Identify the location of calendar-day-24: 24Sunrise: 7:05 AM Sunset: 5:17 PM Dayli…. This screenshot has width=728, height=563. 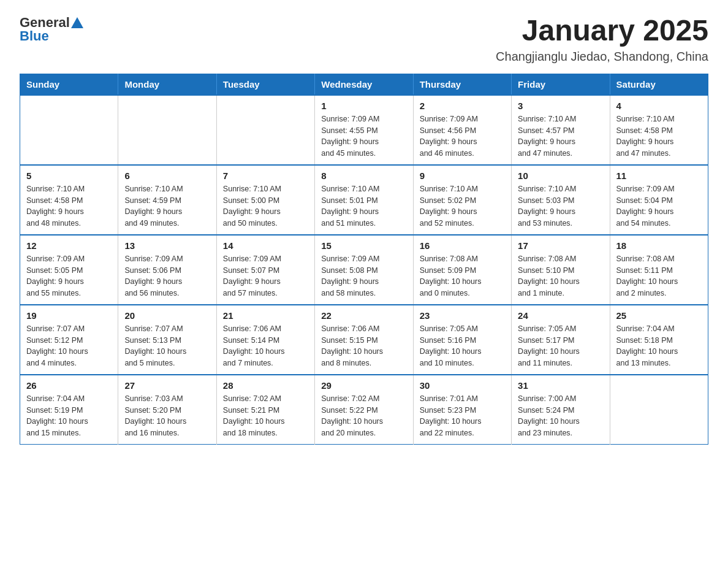
(561, 340).